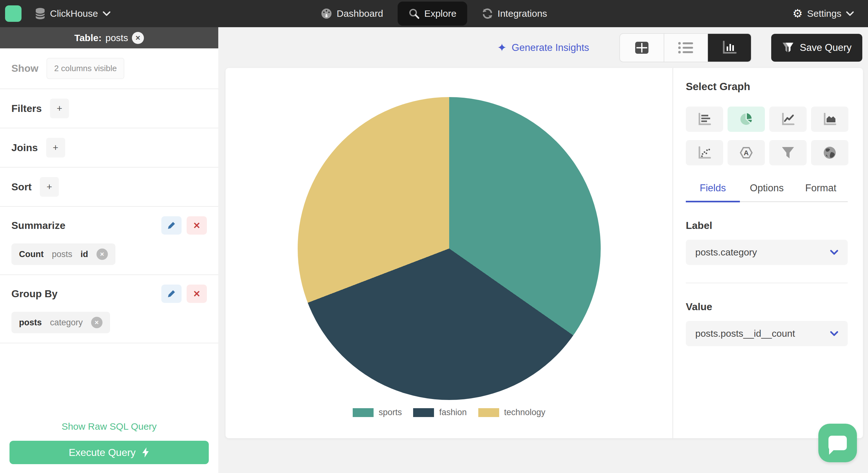 This screenshot has height=473, width=868. Describe the element at coordinates (821, 192) in the screenshot. I see `tab-format: Format` at that location.